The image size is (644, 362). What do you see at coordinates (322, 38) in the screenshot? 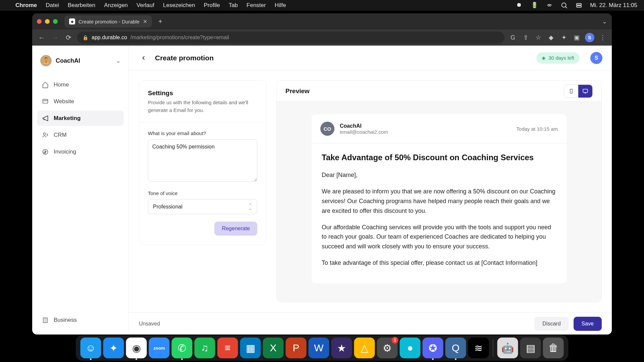
I see `chrome-toolbar: ← → ⟳ 🔒 app.durable.co/marketing/promoti…` at bounding box center [322, 38].